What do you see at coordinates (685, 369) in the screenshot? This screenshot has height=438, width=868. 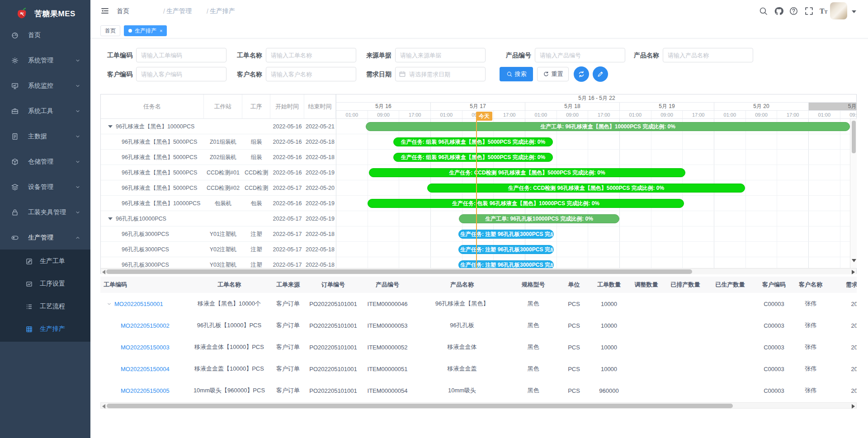 I see `table-cell` at bounding box center [685, 369].